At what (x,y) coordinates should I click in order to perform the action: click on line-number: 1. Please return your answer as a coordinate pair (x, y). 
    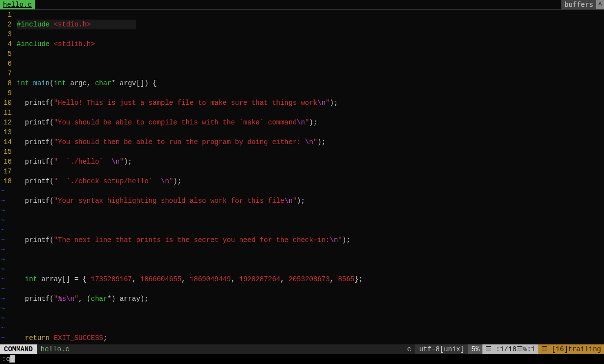
    Looking at the image, I should click on (6, 15).